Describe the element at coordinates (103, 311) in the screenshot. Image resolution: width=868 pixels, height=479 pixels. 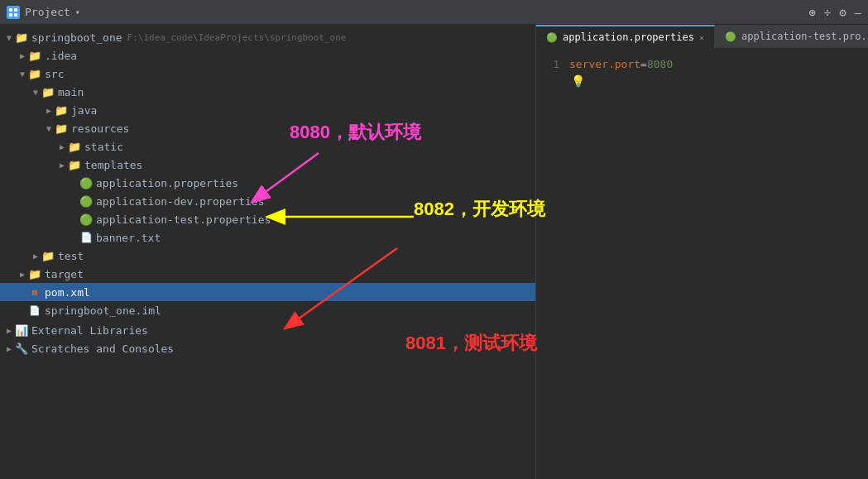
I see `label-iml: springboot_one.iml` at that location.